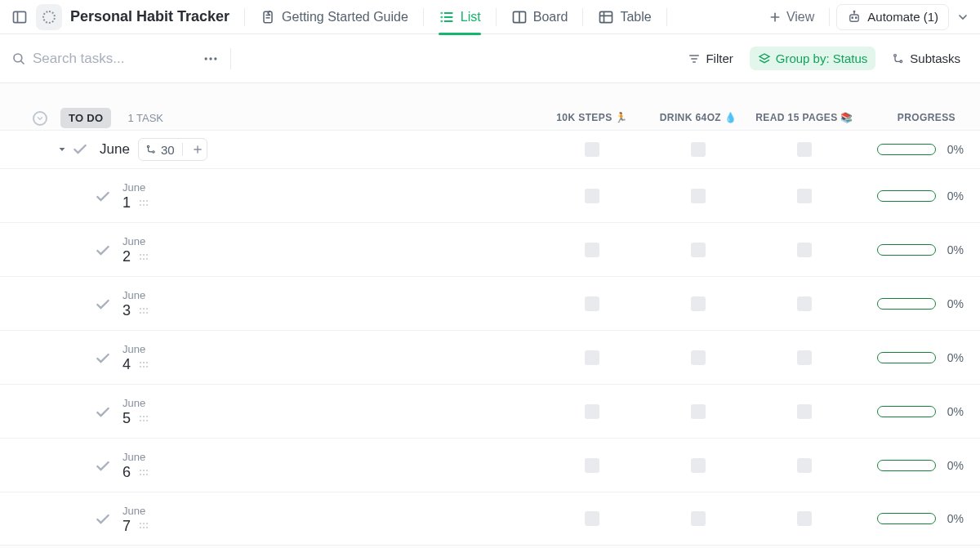 The height and width of the screenshot is (548, 980). I want to click on task-row-subtask: June 3 0%, so click(490, 303).